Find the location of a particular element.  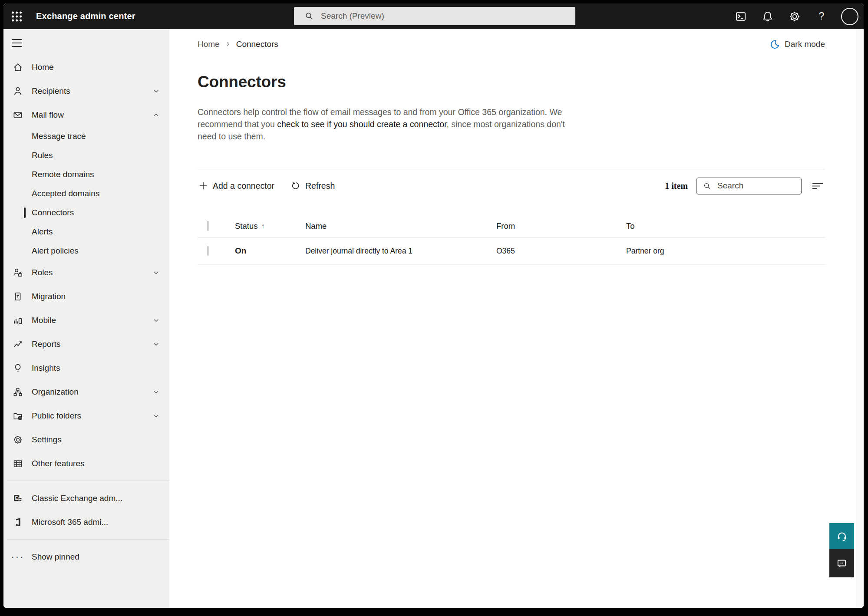

app-launcher-icon is located at coordinates (17, 16).